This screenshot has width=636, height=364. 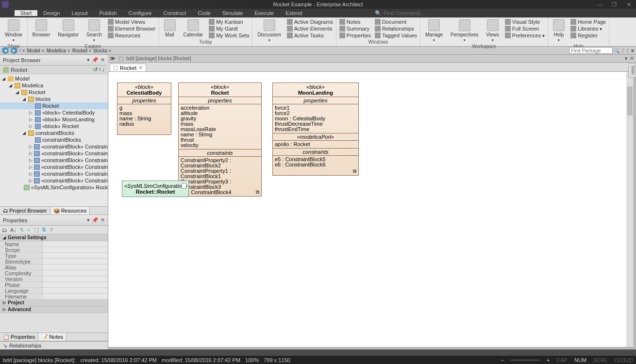 What do you see at coordinates (54, 99) in the screenshot?
I see `tree-row: ◢blocks` at bounding box center [54, 99].